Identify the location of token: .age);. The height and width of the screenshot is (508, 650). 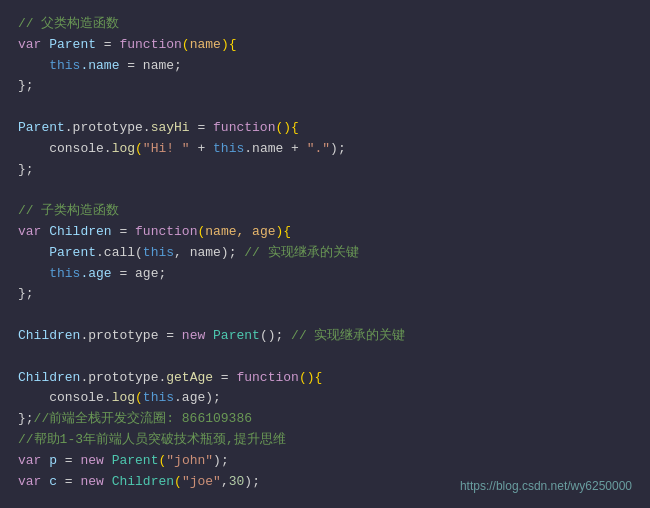
(198, 398).